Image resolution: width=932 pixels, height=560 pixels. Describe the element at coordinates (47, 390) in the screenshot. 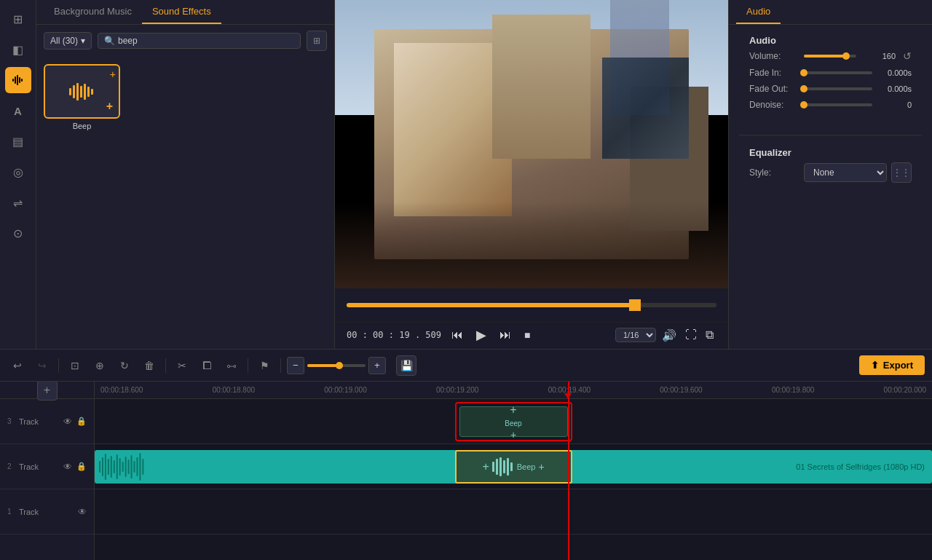

I see `add-track-container: +` at that location.